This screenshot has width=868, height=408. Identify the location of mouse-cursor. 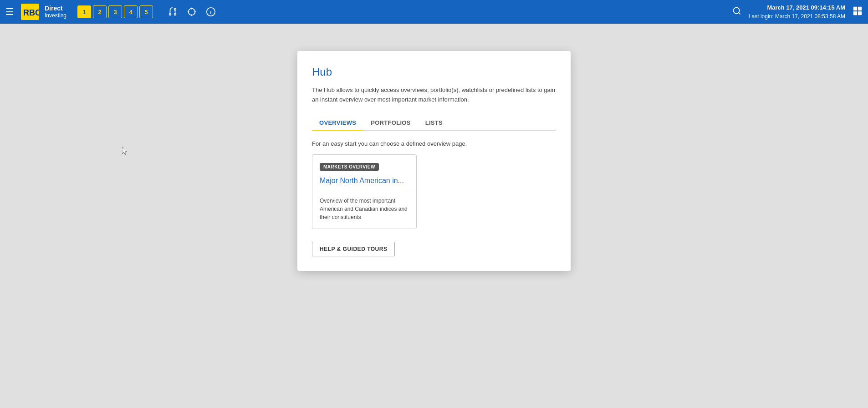
(126, 151).